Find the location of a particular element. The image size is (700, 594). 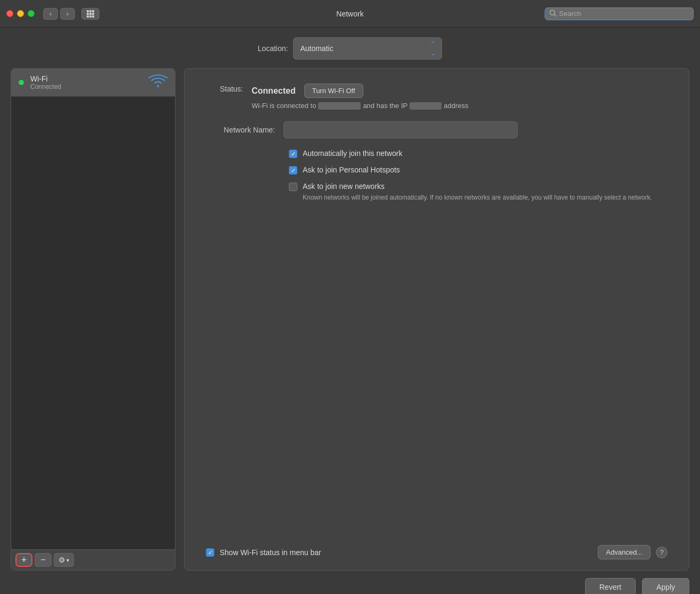

remove-network-button: − is located at coordinates (43, 560).